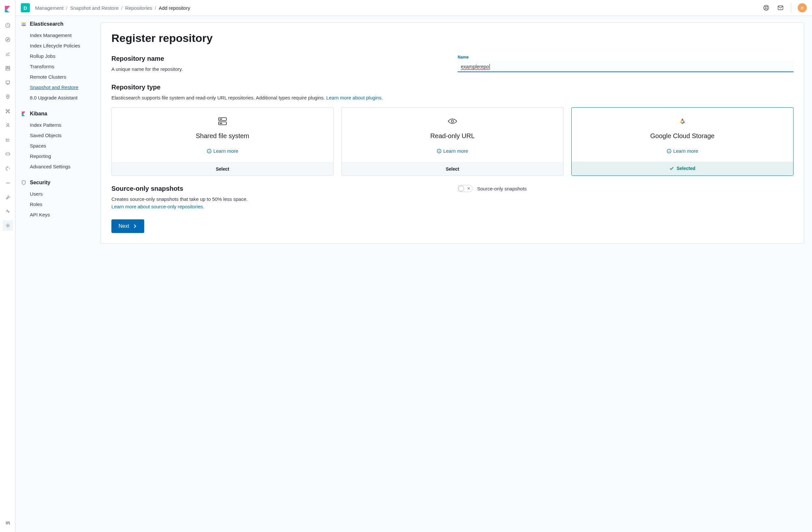 The height and width of the screenshot is (532, 812). Describe the element at coordinates (57, 46) in the screenshot. I see `sidebar-item-ilm: Index Lifecycle Policies` at that location.